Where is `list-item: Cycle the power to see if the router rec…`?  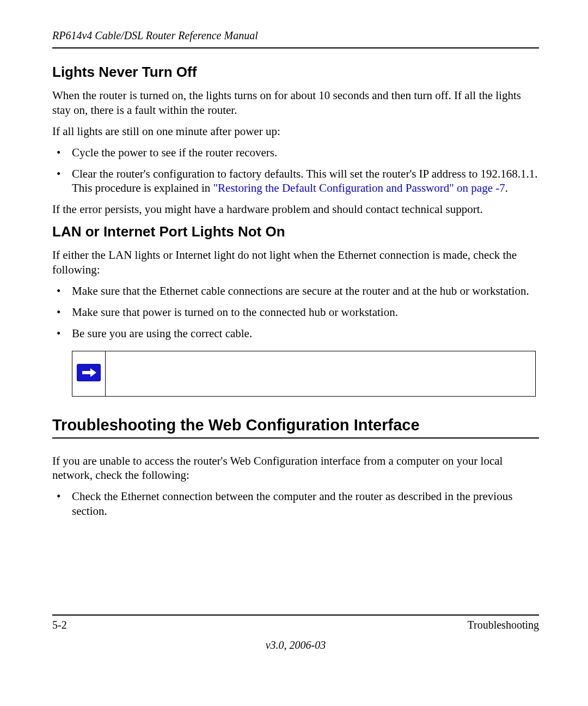 list-item: Cycle the power to see if the router rec… is located at coordinates (296, 153).